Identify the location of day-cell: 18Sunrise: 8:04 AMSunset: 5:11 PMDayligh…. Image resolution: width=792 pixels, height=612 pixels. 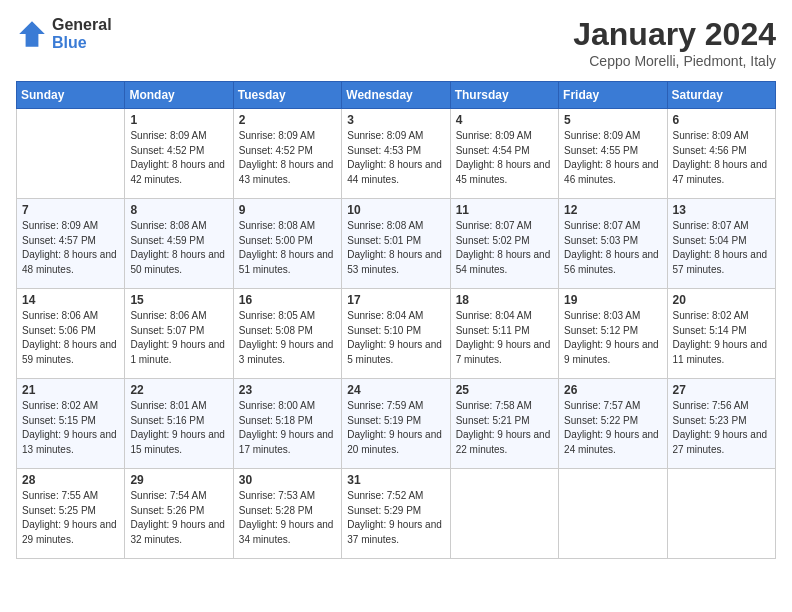
(504, 334).